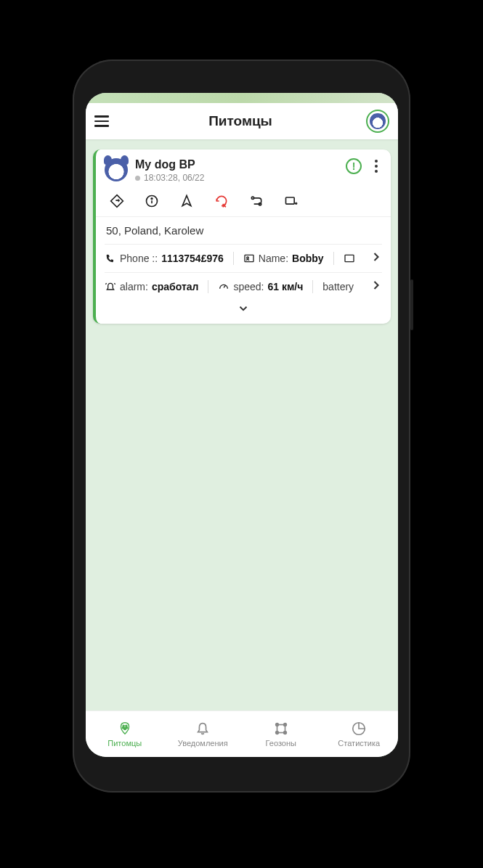  I want to click on battery-chip: battery, so click(338, 287).